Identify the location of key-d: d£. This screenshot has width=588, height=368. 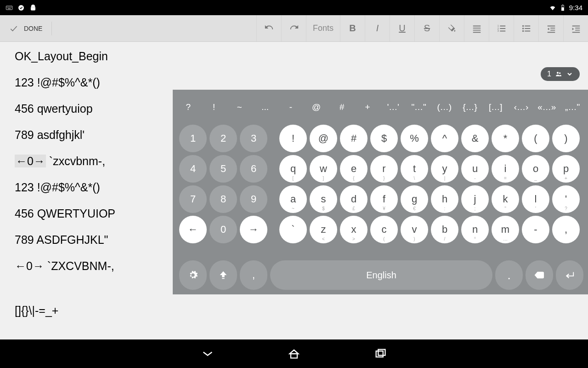
(354, 199).